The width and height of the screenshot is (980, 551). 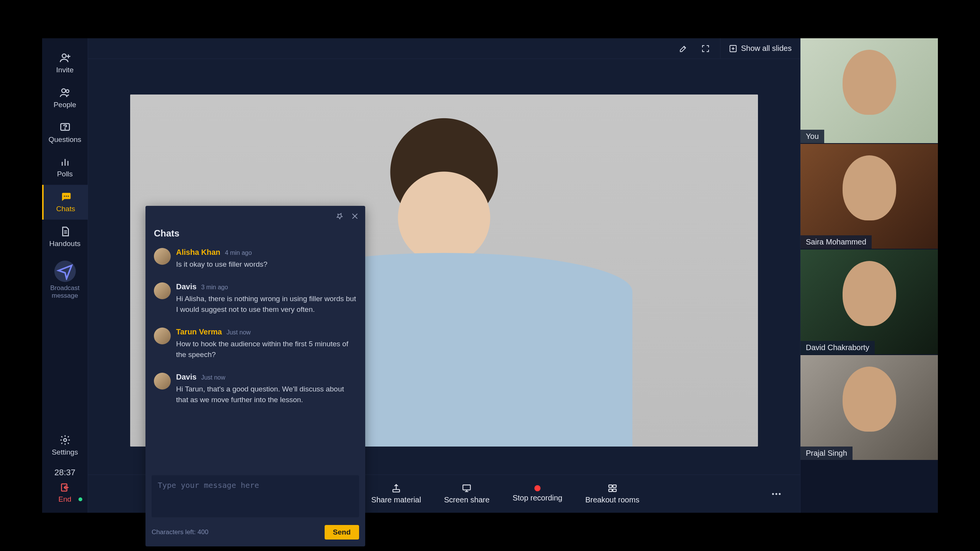 I want to click on fullscreen-icon-button, so click(x=706, y=49).